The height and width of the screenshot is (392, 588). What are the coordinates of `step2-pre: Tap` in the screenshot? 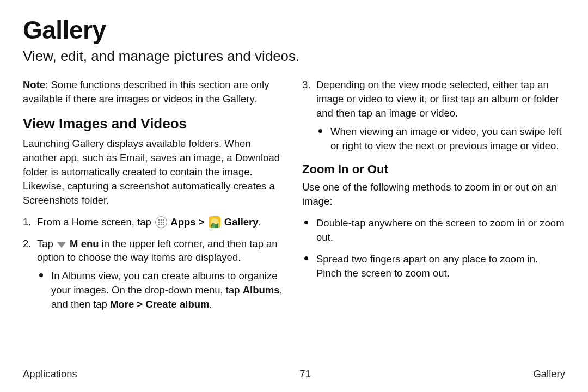 It's located at (47, 244).